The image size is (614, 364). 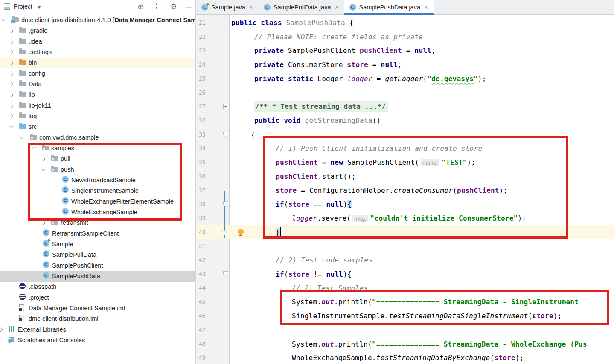 I want to click on tree-item-label: .project, so click(x=39, y=297).